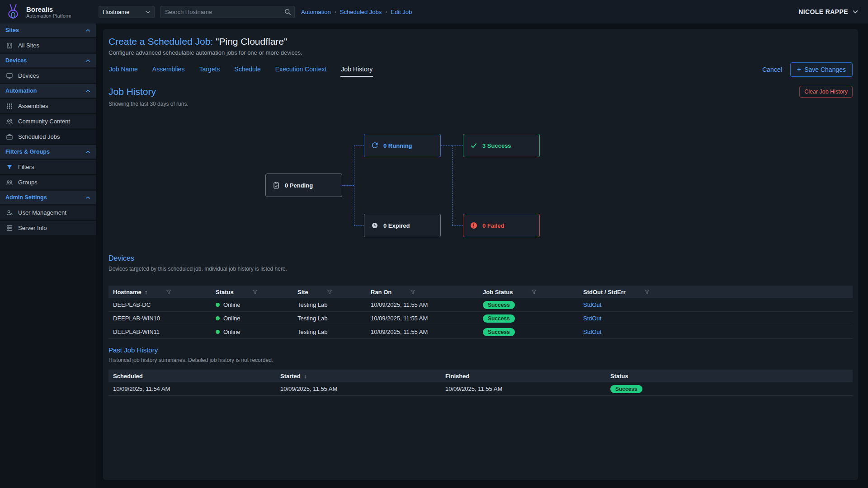 Image resolution: width=868 pixels, height=488 pixels. Describe the element at coordinates (48, 121) in the screenshot. I see `sidebar-item-community-content: Community Content` at that location.